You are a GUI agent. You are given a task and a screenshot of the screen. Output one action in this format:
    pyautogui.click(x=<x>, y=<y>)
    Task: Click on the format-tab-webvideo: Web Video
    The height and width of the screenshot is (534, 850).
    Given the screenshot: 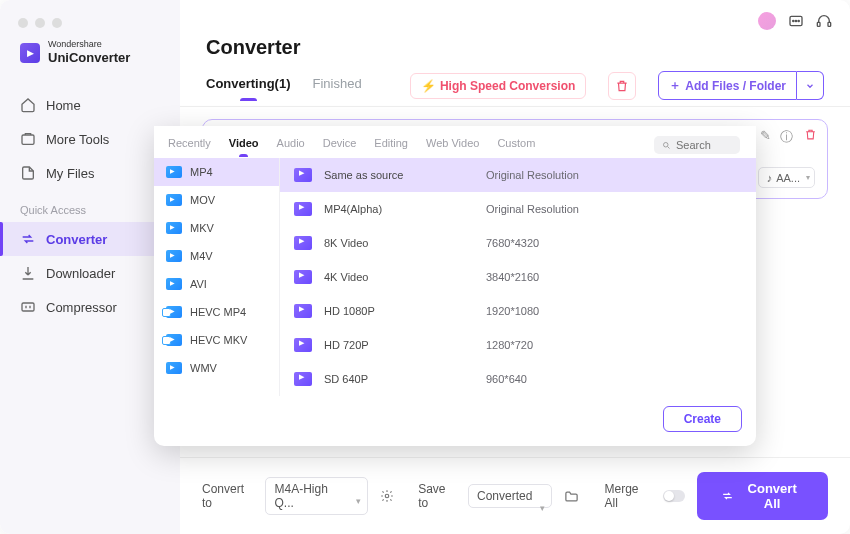 What is the action you would take?
    pyautogui.click(x=452, y=147)
    